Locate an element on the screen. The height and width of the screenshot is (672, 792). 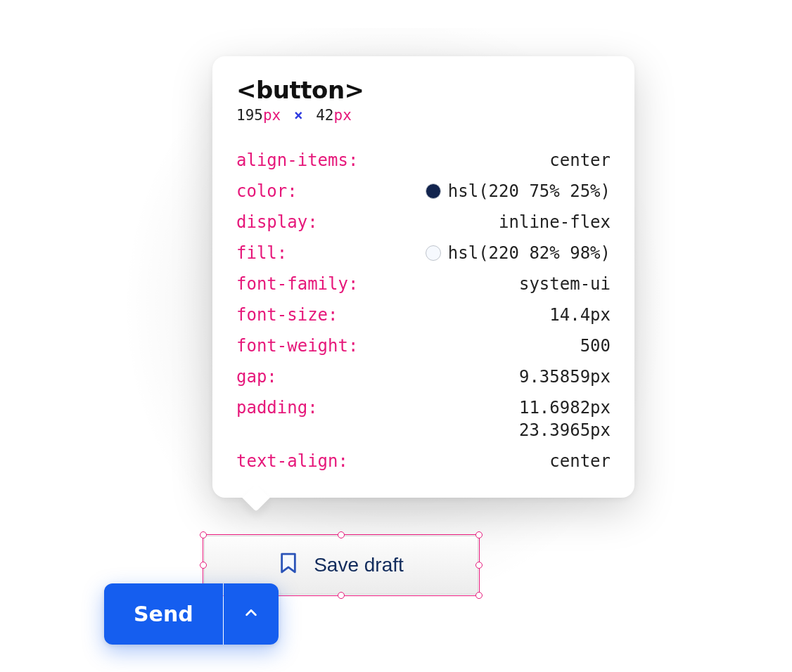
property-value-line: 9.35859px is located at coordinates (565, 377).